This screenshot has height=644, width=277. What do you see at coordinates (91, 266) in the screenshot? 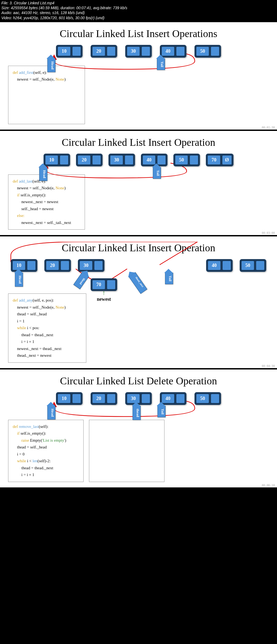
I see `node: 30` at bounding box center [91, 266].